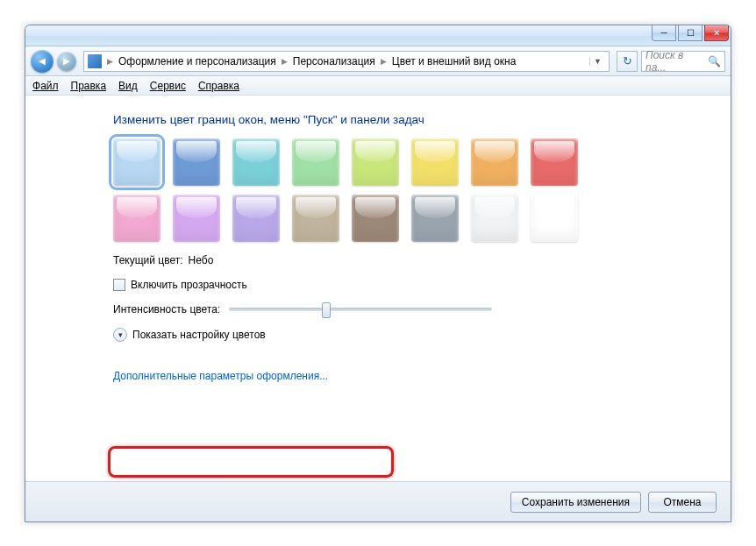  I want to click on footer-bar: Сохранить изменения Отмена, so click(378, 501).